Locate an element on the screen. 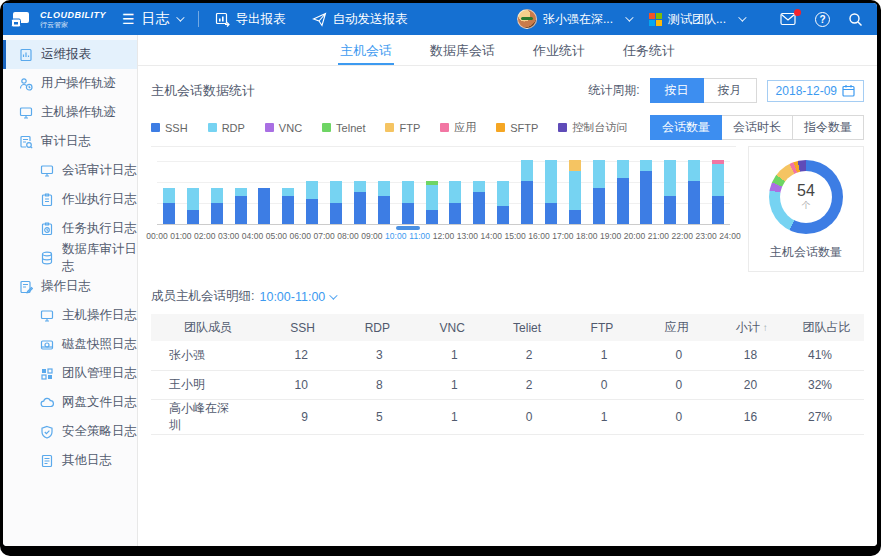  table-row: 高小峰在深圳9510101627% is located at coordinates (508, 416).